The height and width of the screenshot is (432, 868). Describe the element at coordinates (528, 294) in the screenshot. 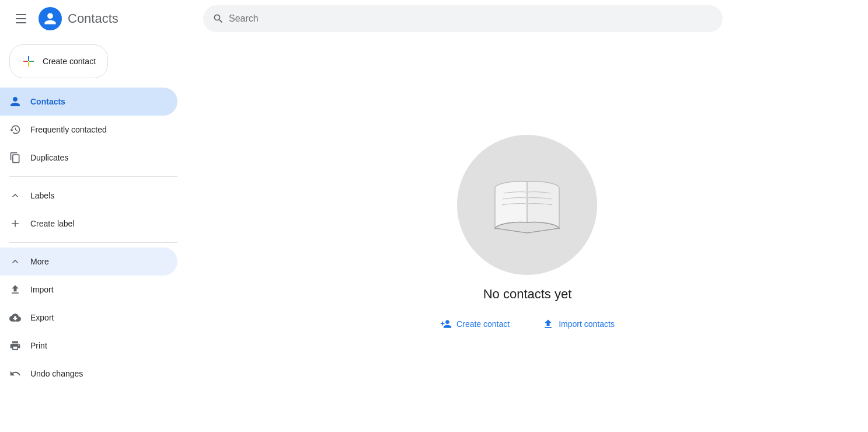

I see `no-contacts-text: No contacts yet` at that location.